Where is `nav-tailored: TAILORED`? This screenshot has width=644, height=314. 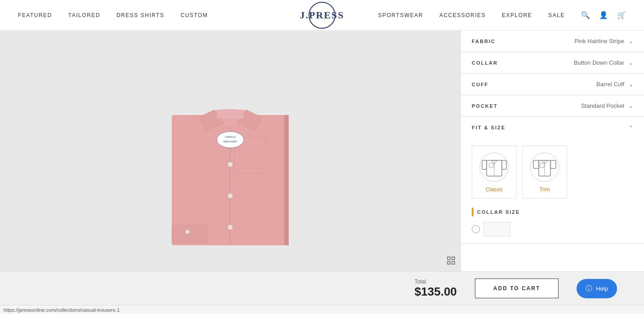 nav-tailored: TAILORED is located at coordinates (85, 15).